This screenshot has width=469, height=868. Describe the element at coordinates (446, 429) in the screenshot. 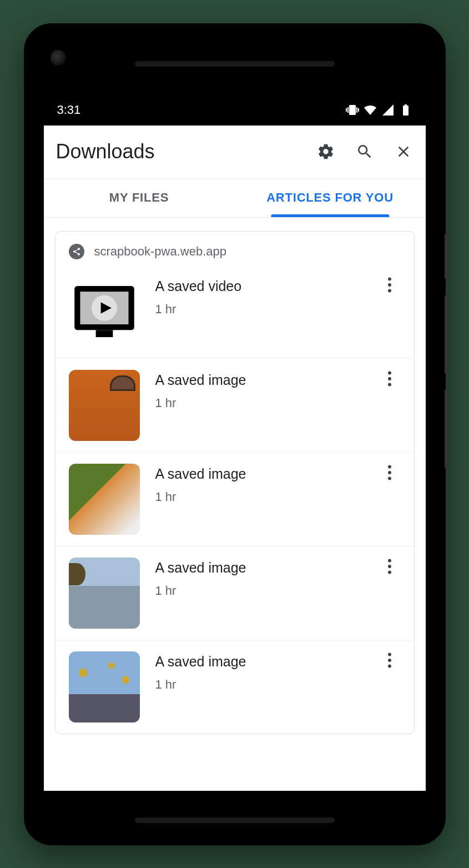

I see `phone-volume-down` at that location.